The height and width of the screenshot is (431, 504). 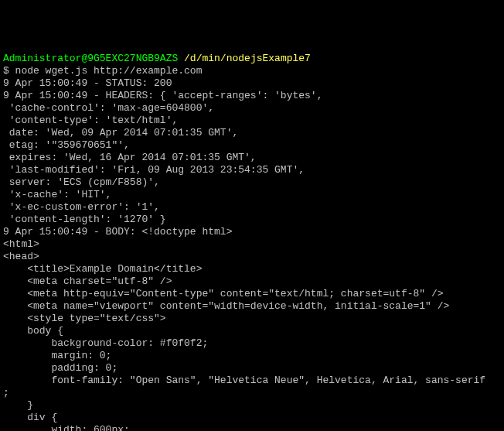 What do you see at coordinates (252, 108) in the screenshot?
I see `output-line: 'cache-control': 'max-age=604800',` at bounding box center [252, 108].